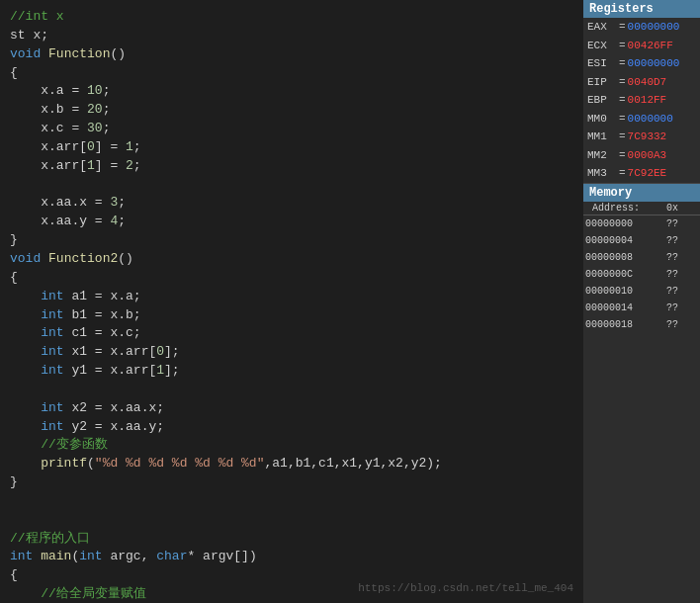 The width and height of the screenshot is (700, 603). What do you see at coordinates (602, 174) in the screenshot?
I see `reg-name-mm3: MM3` at bounding box center [602, 174].